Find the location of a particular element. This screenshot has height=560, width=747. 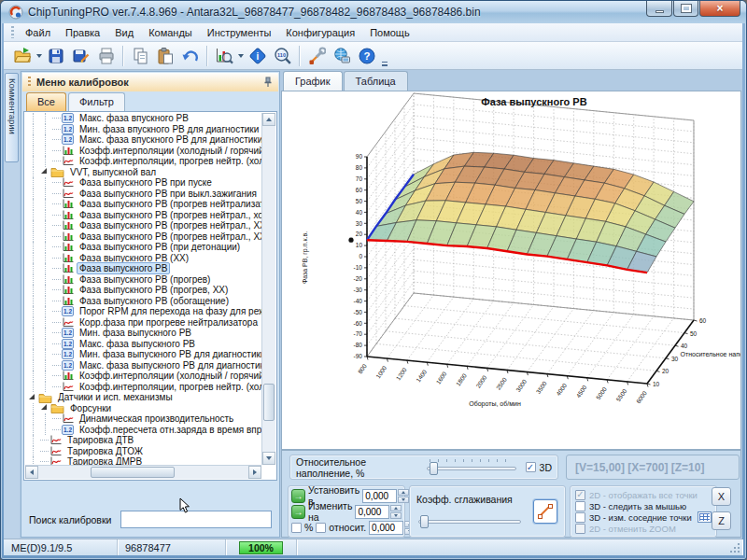

toolbar-find-number-button: 110 is located at coordinates (282, 56).